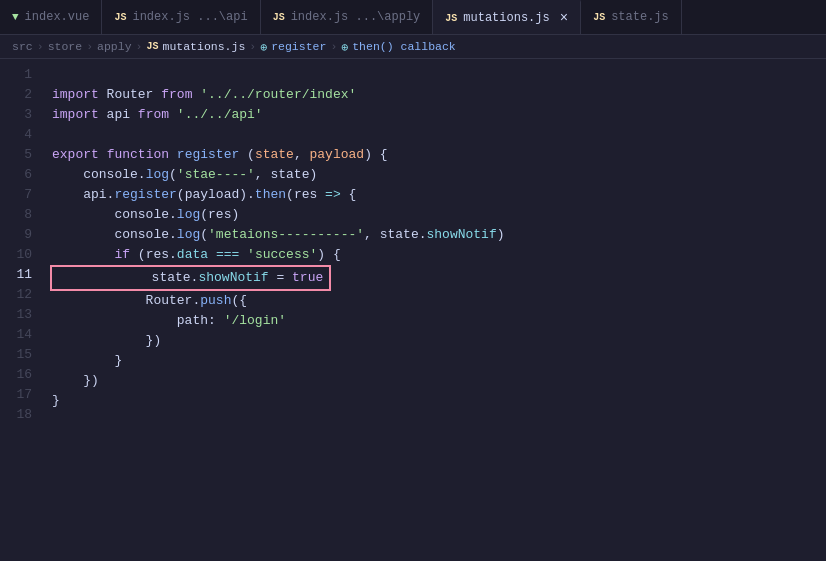  What do you see at coordinates (413, 18) in the screenshot?
I see `tab-bar: ▼ index.vue JS index.js ...\api JS index…` at bounding box center [413, 18].